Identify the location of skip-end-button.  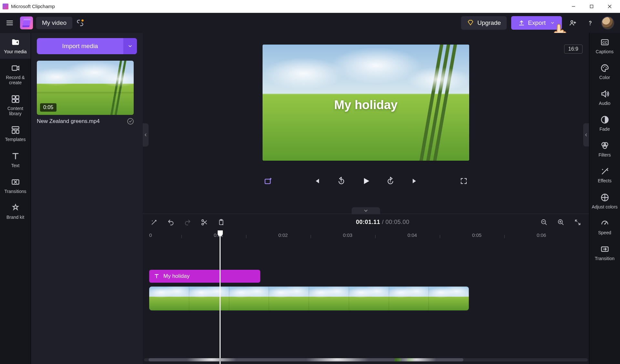
(415, 181).